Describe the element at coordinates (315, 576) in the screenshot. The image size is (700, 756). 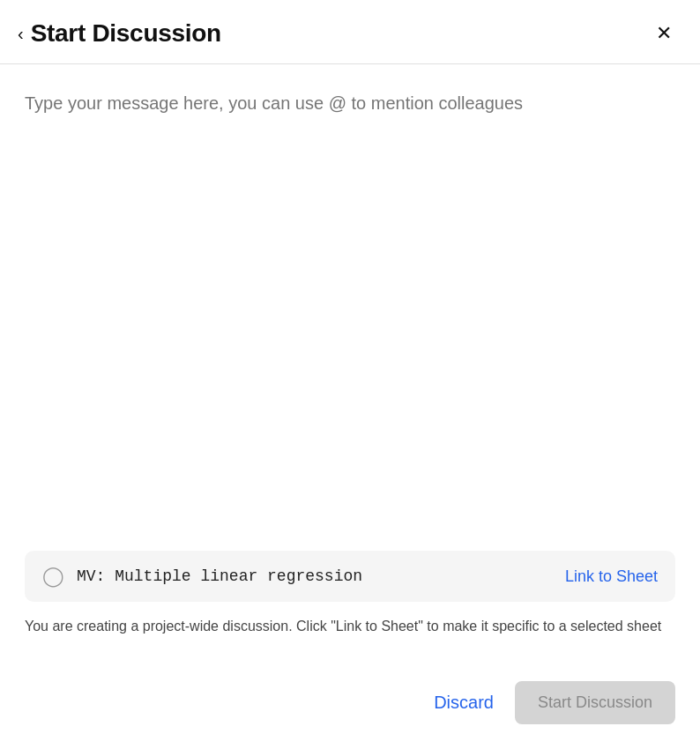
I see `sheet-name-label: MV: Multiple linear regression` at that location.